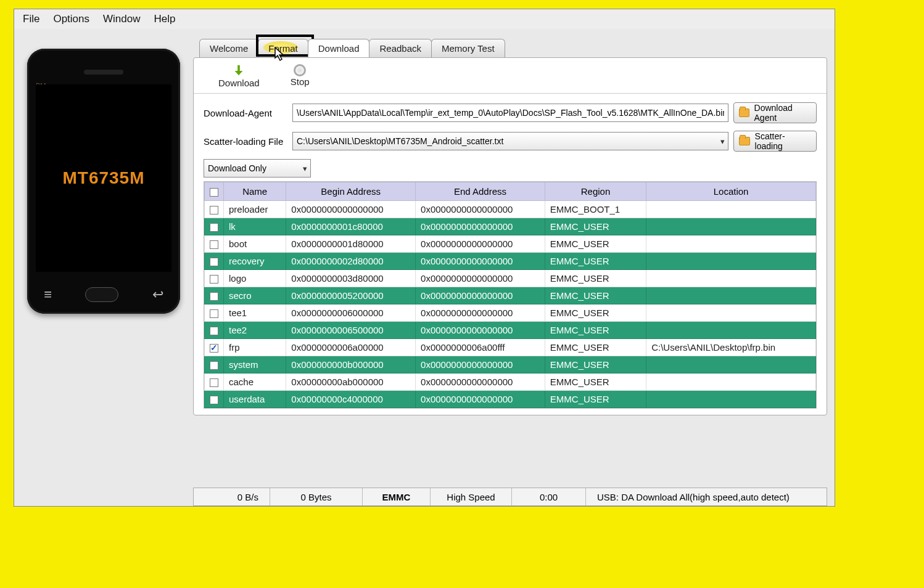 The width and height of the screenshot is (924, 588). Describe the element at coordinates (511, 261) in the screenshot. I see `table-row: recovery0x0000000002d800000x000000000000…` at that location.